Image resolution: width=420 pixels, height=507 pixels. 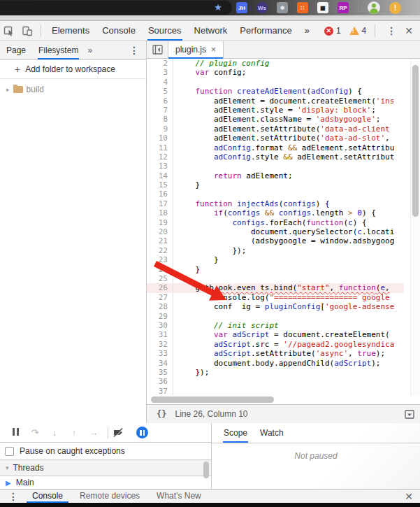 What do you see at coordinates (284, 241) in the screenshot?
I see `code-text: (adsbygoogle = window.adsbygoog` at bounding box center [284, 241].